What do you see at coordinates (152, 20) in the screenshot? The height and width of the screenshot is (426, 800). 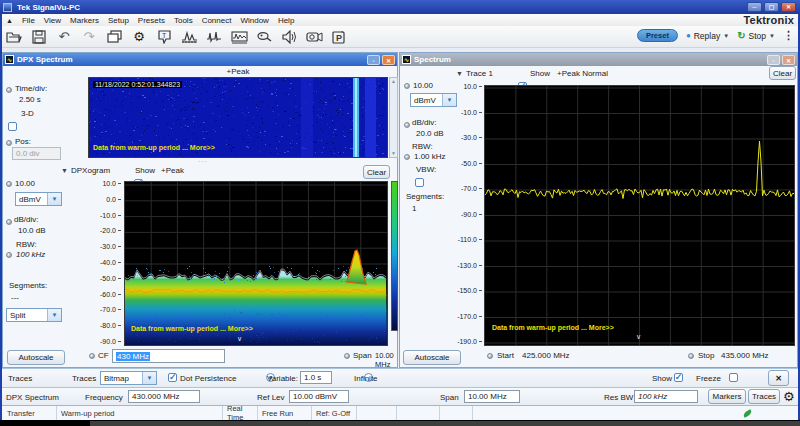 I see `menu-presets: Presets` at bounding box center [152, 20].